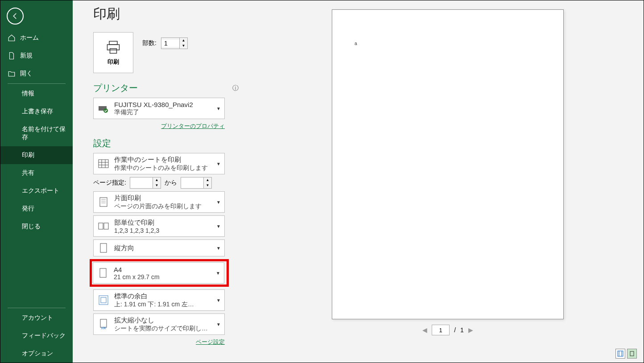  Describe the element at coordinates (37, 155) in the screenshot. I see `sidebar-print: 印刷` at that location.